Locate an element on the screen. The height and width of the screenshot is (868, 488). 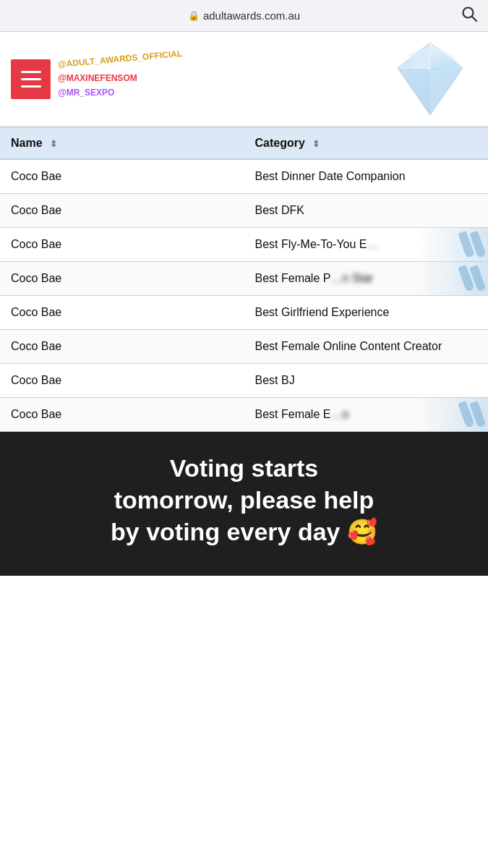
name-sort-icon: ⇕ is located at coordinates (53, 144).